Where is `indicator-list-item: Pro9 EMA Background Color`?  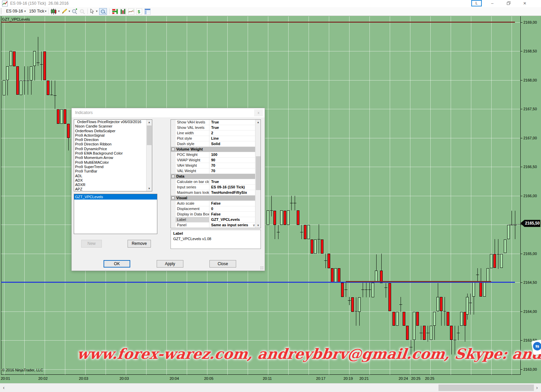 indicator-list-item: Pro9 EMA Background Color is located at coordinates (113, 154).